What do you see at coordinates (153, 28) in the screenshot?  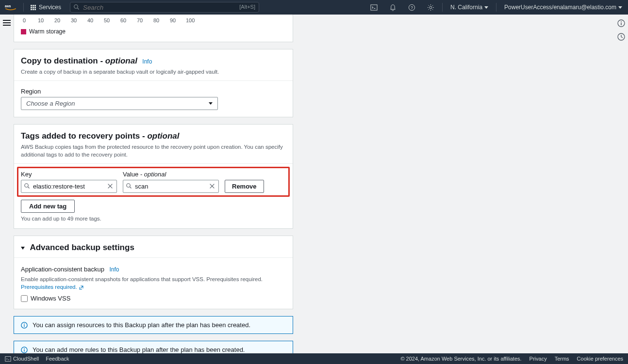 I see `storage-chart-panel: 0102030405060708090100 Warm storage` at bounding box center [153, 28].